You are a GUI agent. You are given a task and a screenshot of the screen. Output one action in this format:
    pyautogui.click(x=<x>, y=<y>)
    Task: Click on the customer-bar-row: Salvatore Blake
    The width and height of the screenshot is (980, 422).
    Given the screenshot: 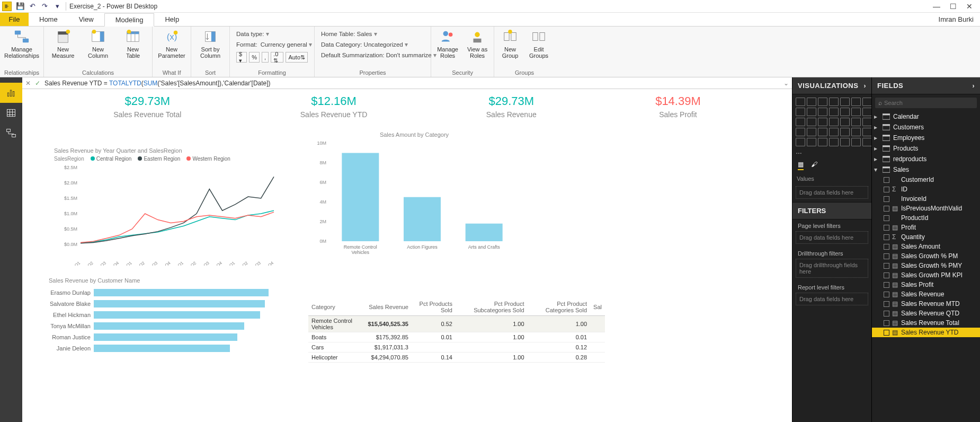 What is the action you would take?
    pyautogui.click(x=152, y=303)
    